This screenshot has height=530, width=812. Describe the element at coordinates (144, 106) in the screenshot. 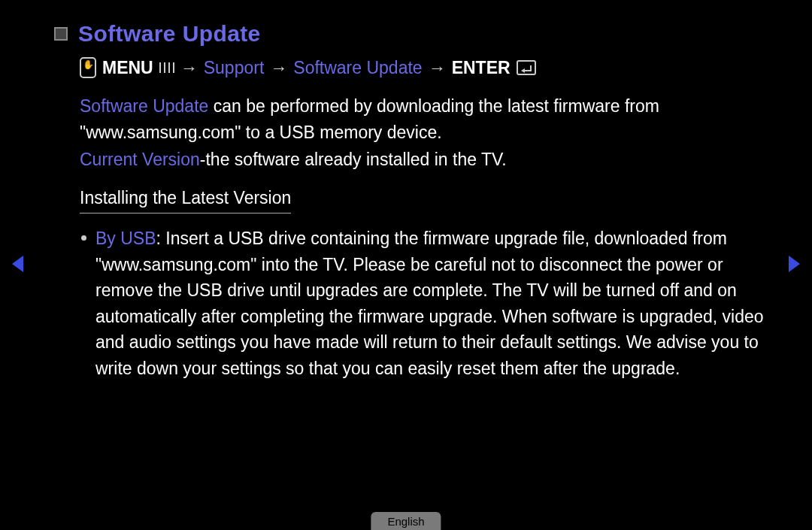

I see `intro-label: Software Update` at that location.